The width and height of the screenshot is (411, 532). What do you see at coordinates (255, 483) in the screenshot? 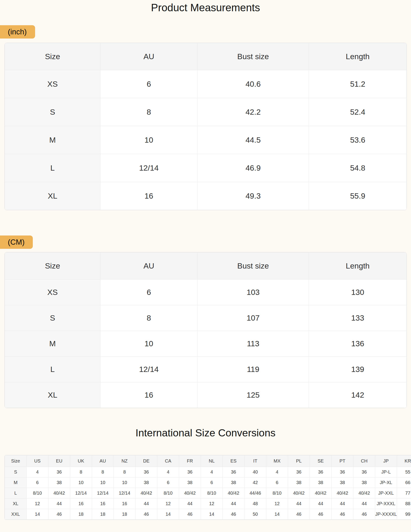
I see `value-cell: 42` at bounding box center [255, 483].